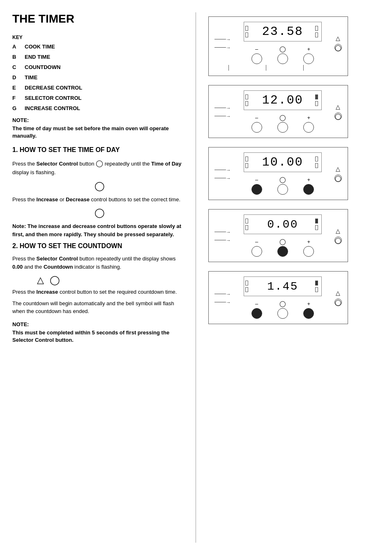 Image resolution: width=392 pixels, height=555 pixels. What do you see at coordinates (257, 186) in the screenshot?
I see `control-minus-3: –` at bounding box center [257, 186].